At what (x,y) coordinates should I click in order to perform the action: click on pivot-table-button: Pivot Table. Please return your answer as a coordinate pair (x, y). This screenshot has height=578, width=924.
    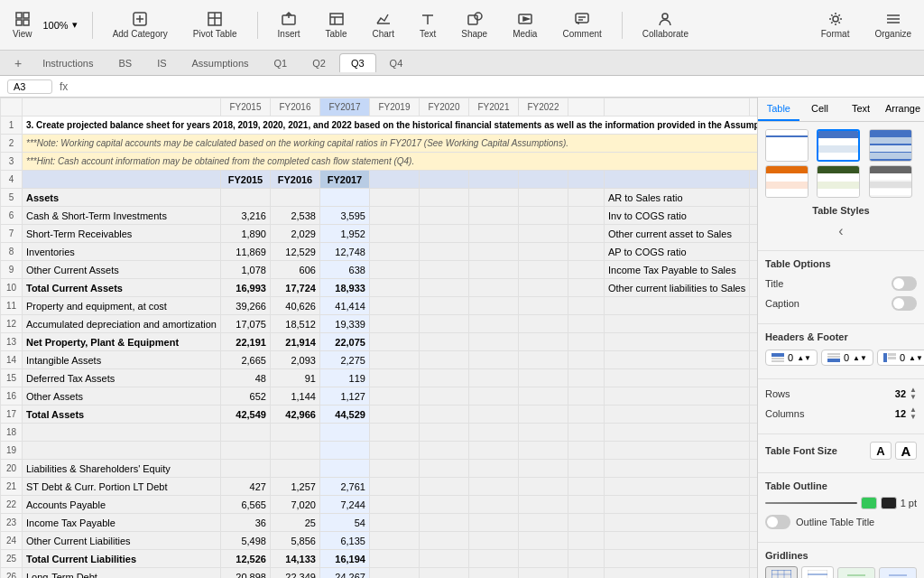
    Looking at the image, I should click on (215, 25).